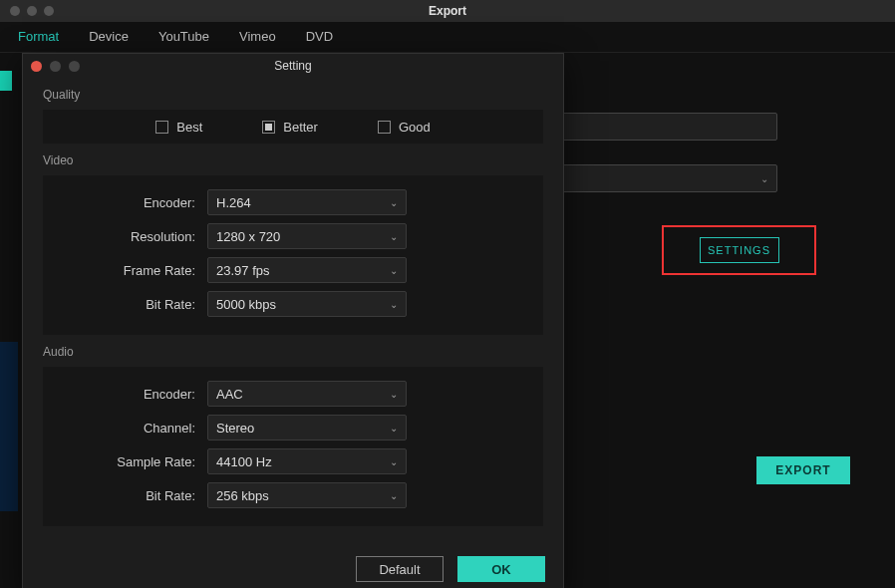 This screenshot has width=895, height=588. What do you see at coordinates (319, 36) in the screenshot?
I see `tab-dvd: DVD` at bounding box center [319, 36].